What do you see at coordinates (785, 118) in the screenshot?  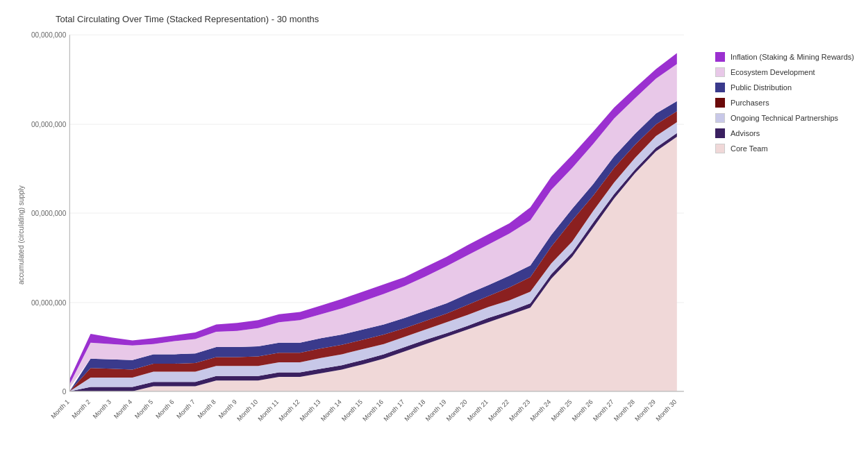 I see `legend-item-ongoing: Ongoing Technical Partnerships` at bounding box center [785, 118].